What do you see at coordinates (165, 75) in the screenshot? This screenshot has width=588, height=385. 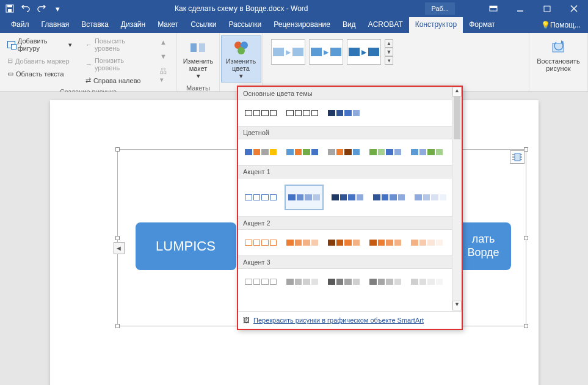 I see `layout-direction-button: 品▾` at bounding box center [165, 75].